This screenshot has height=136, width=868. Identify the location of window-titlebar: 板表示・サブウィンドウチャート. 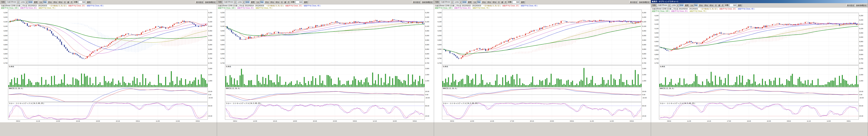
(760, 1).